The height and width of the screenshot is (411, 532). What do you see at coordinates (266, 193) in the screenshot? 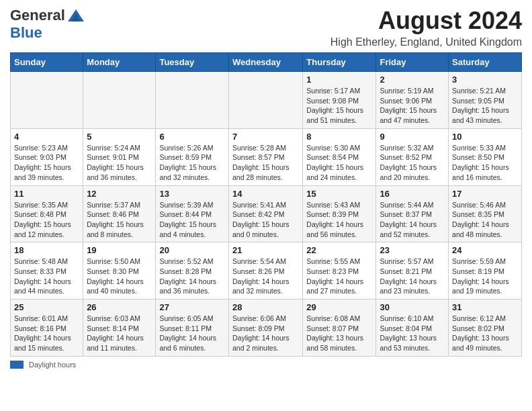
I see `day-number: 14` at bounding box center [266, 193].